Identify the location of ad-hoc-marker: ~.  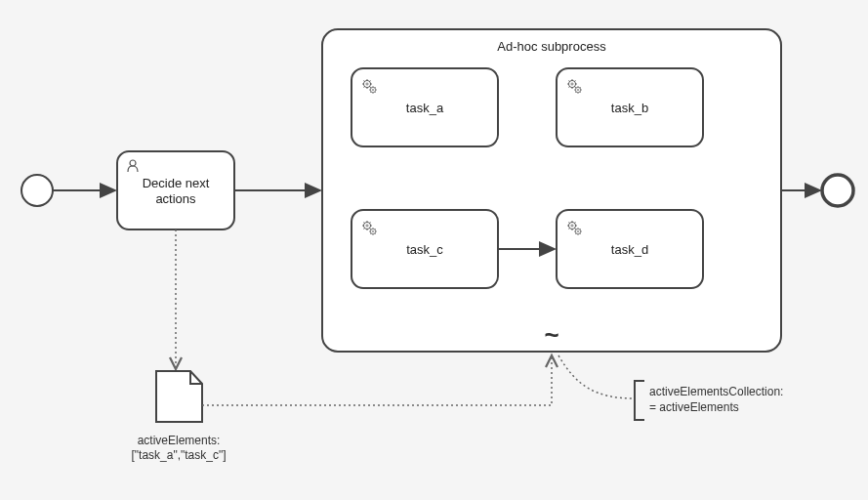
(551, 335).